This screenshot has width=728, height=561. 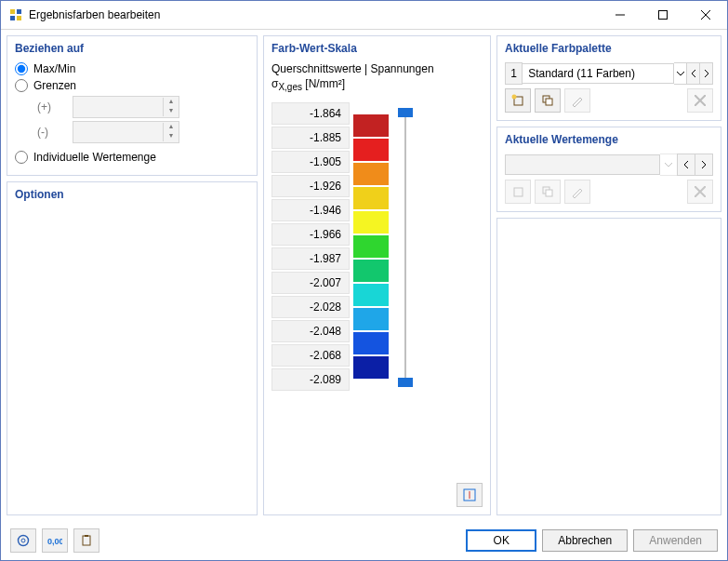 I want to click on scale-value-cell: -2.068, so click(x=311, y=355).